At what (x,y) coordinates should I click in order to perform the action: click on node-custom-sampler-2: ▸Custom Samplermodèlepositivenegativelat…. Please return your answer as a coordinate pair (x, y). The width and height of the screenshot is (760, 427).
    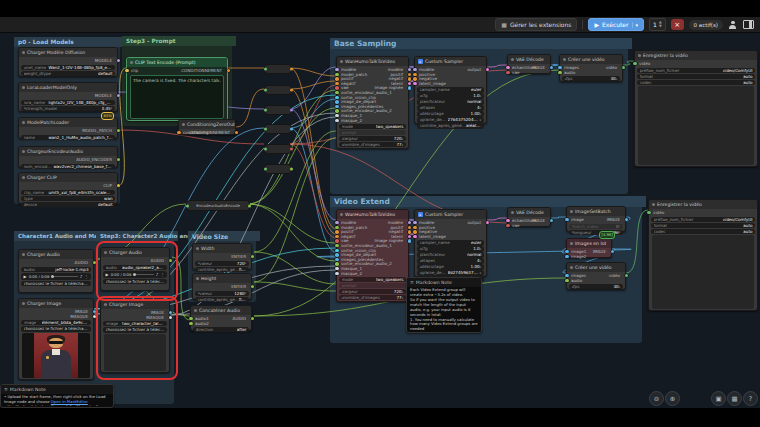
    Looking at the image, I should click on (450, 243).